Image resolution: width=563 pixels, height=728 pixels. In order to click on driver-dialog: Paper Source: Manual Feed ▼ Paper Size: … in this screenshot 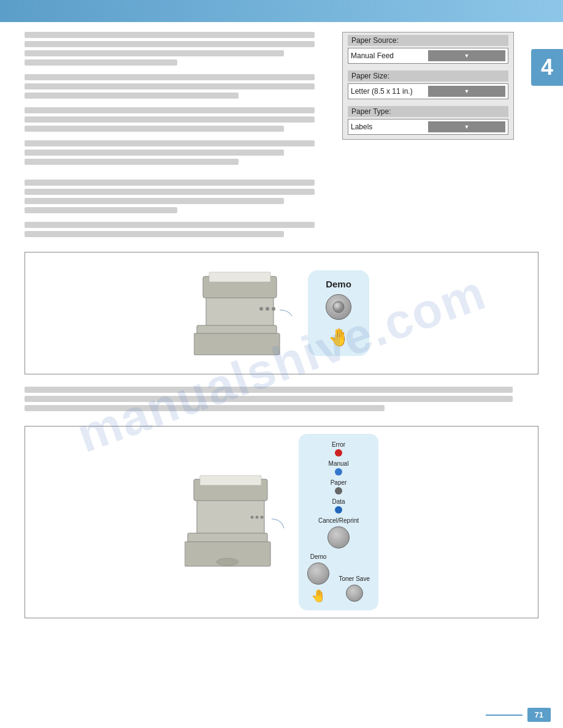, I will do `click(428, 86)`.